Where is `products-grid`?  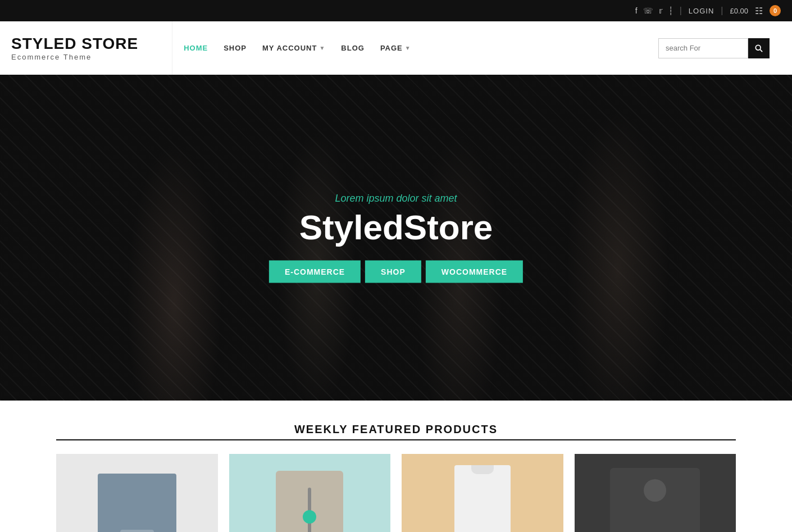
products-grid is located at coordinates (396, 493).